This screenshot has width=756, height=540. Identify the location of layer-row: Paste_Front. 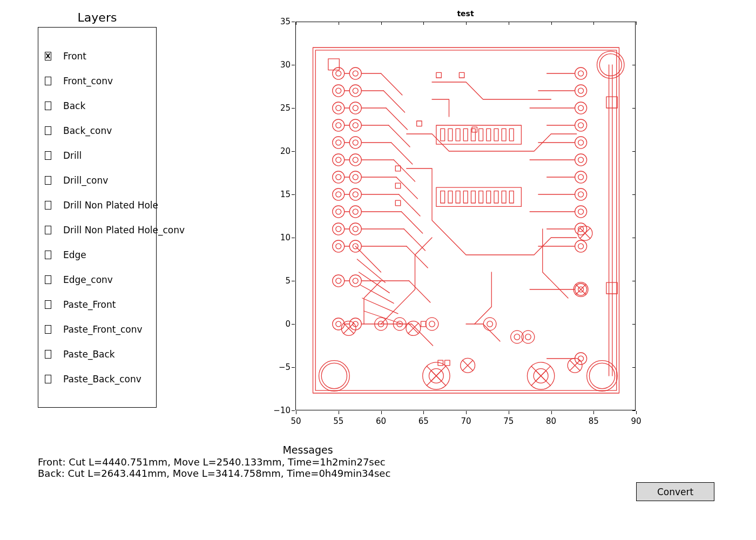
(97, 305).